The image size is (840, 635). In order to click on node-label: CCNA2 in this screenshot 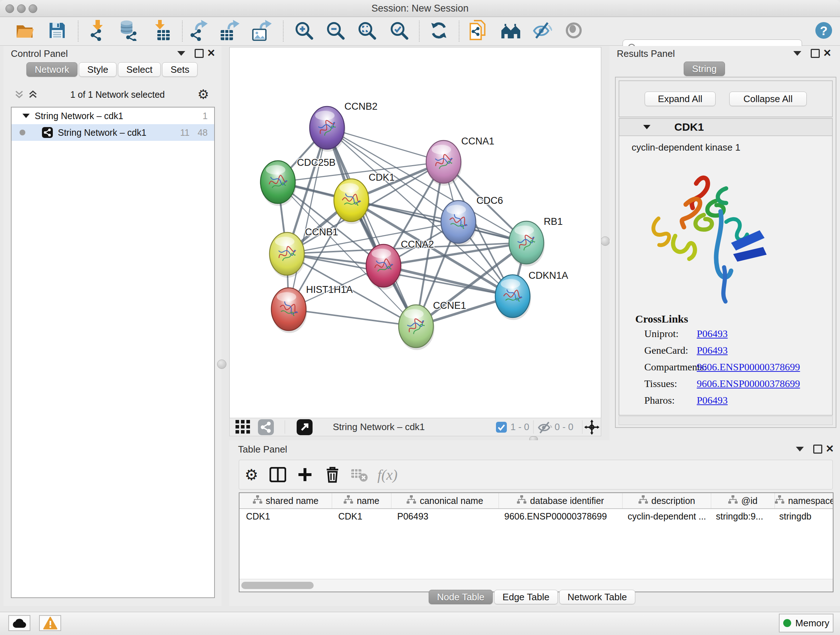, I will do `click(418, 244)`.